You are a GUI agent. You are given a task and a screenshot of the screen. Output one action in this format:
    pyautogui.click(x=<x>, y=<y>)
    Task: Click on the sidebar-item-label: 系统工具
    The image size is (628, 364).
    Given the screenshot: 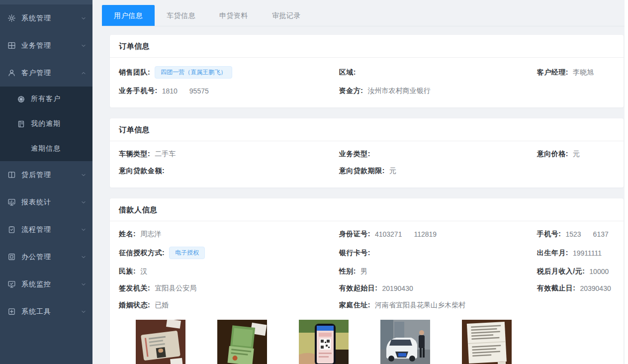 What is the action you would take?
    pyautogui.click(x=51, y=312)
    